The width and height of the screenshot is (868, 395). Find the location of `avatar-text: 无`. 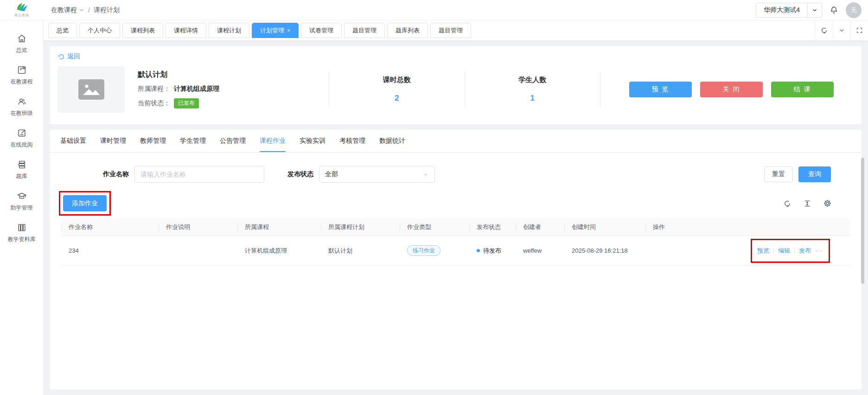

avatar-text: 无 is located at coordinates (854, 10).